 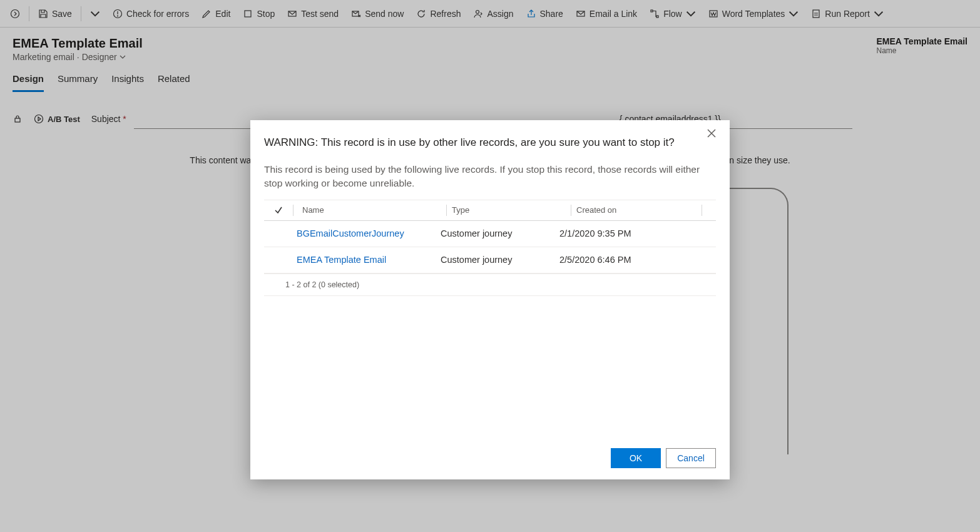 I want to click on close-button, so click(x=713, y=135).